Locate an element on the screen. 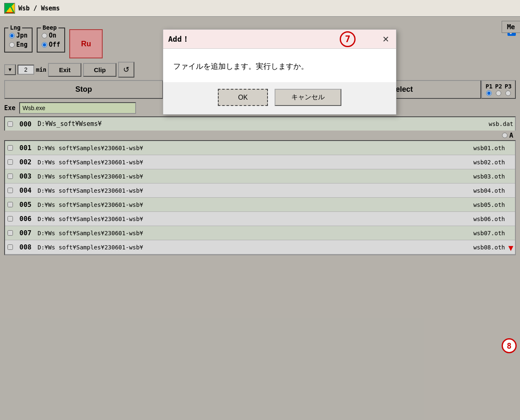 This screenshot has height=420, width=520. step-badge-8: 8 is located at coordinates (509, 346).